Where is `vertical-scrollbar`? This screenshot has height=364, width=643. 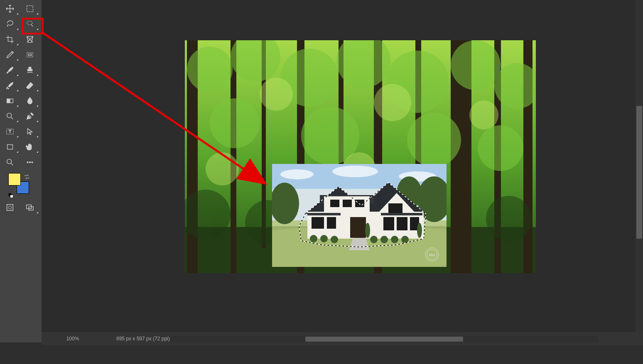 vertical-scrollbar is located at coordinates (639, 166).